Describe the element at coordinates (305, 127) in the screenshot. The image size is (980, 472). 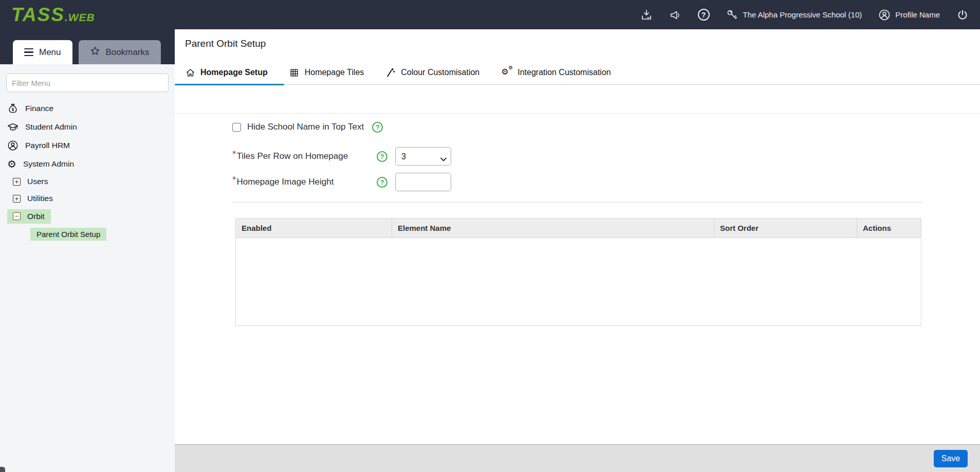
I see `hide-school-name-label: Hide School Name in Top Text` at that location.